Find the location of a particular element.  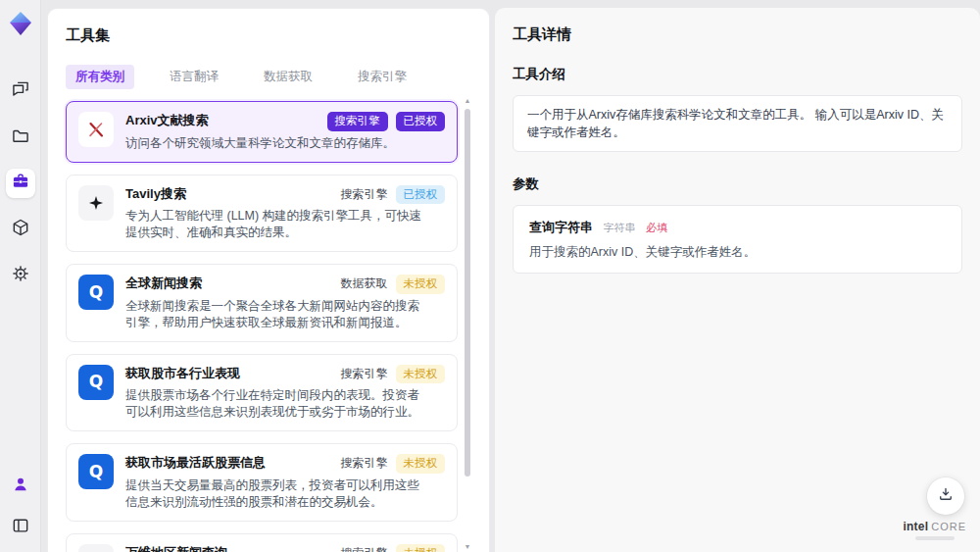

params-heading: 参数 is located at coordinates (737, 184).